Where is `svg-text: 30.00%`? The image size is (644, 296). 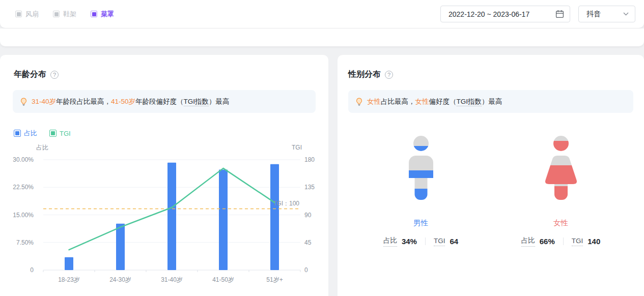 svg-text: 30.00% is located at coordinates (23, 160).